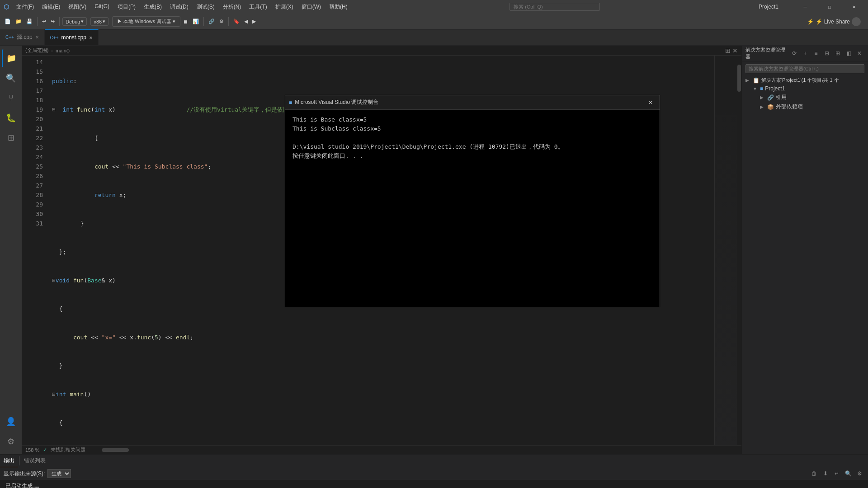 This screenshot has height=488, width=868. Describe the element at coordinates (11, 422) in the screenshot. I see `activity-accounts: 👤` at that location.